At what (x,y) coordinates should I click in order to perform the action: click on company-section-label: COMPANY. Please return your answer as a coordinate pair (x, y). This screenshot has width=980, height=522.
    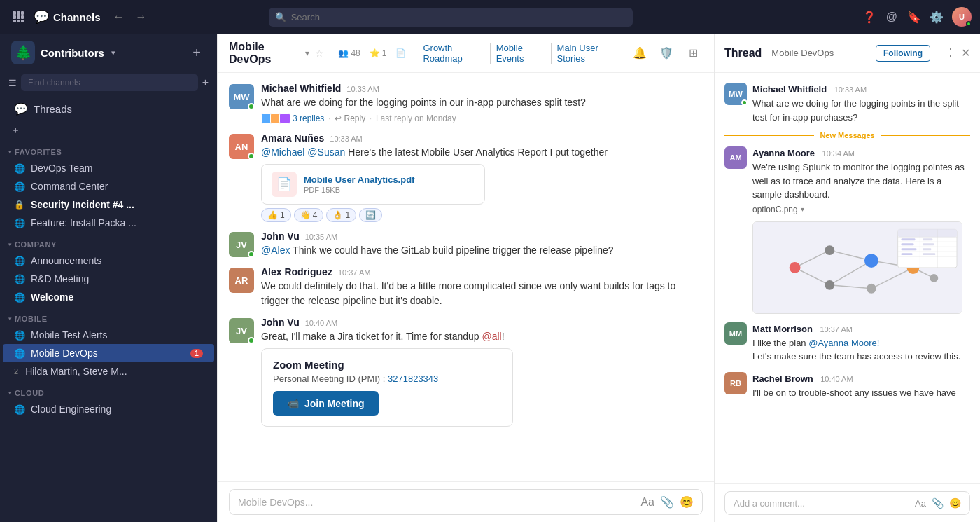
    Looking at the image, I should click on (36, 245).